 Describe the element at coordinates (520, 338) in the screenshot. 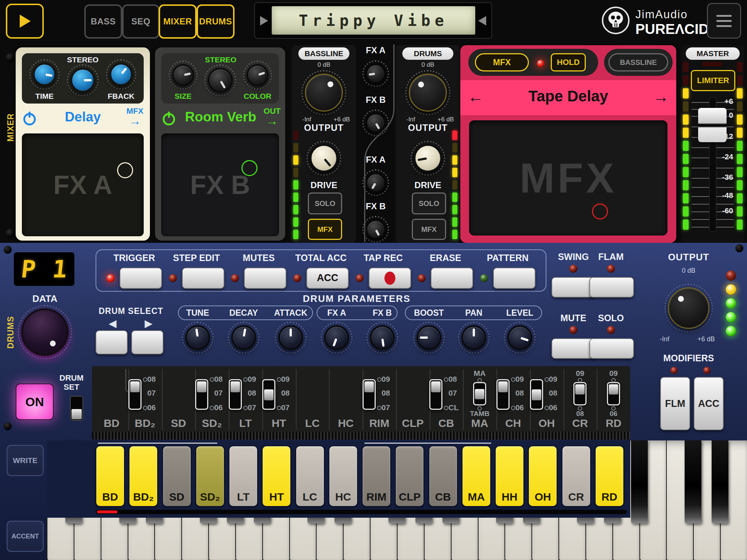

I see `param-knob-level` at that location.